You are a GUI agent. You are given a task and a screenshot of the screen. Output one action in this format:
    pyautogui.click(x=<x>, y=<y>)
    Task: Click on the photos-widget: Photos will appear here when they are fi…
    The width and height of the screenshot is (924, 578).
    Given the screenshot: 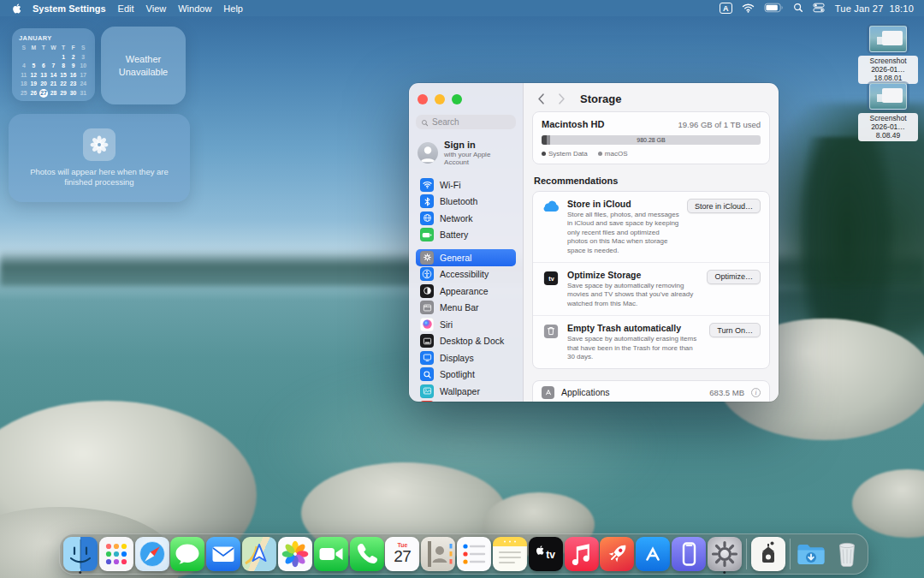 What is the action you would take?
    pyautogui.click(x=99, y=158)
    